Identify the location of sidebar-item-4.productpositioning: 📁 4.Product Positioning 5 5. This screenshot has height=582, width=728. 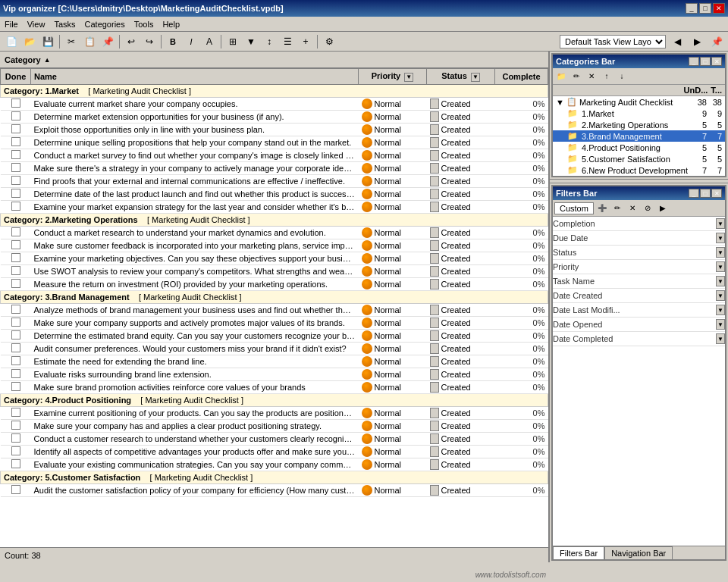
(639, 147).